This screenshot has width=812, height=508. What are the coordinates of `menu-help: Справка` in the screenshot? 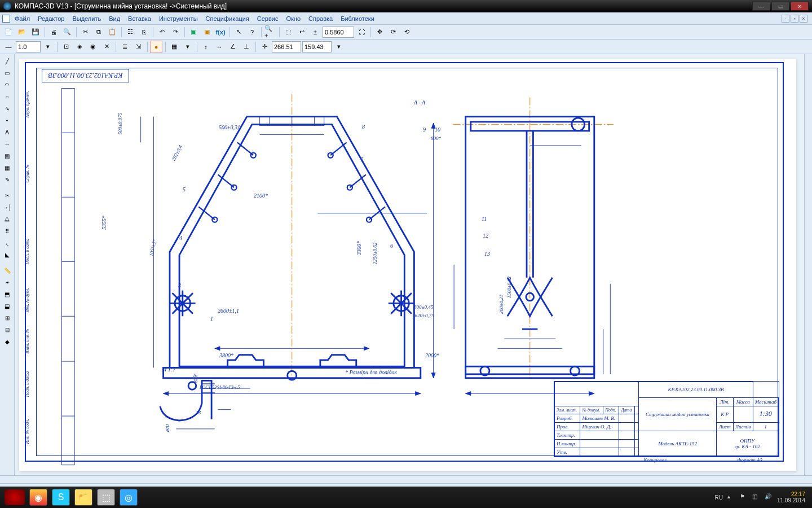 It's located at (320, 19).